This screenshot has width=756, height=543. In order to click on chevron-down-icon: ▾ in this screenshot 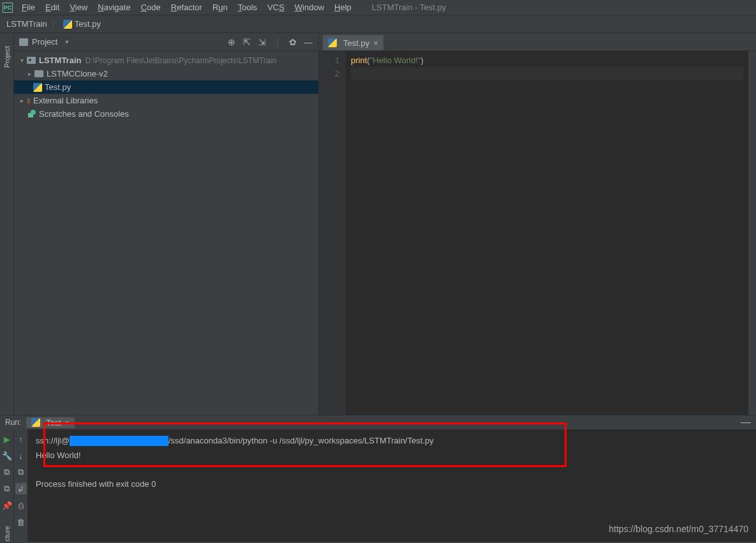, I will do `click(22, 60)`.